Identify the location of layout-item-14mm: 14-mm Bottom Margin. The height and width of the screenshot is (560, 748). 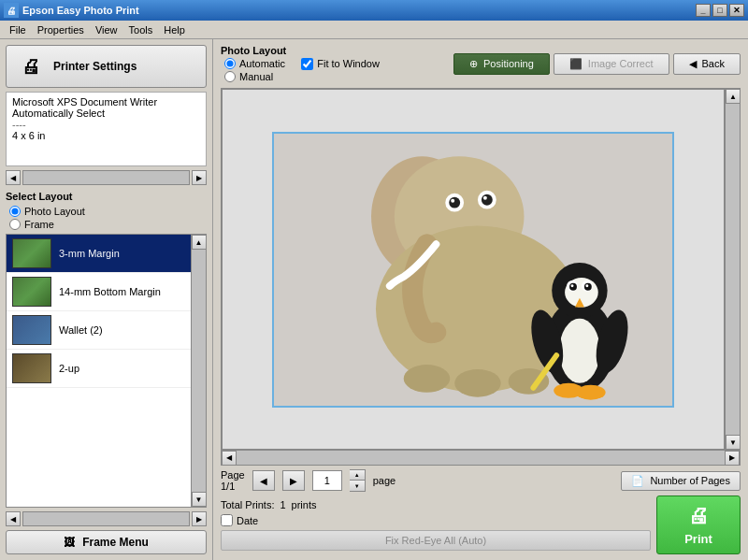
(99, 292).